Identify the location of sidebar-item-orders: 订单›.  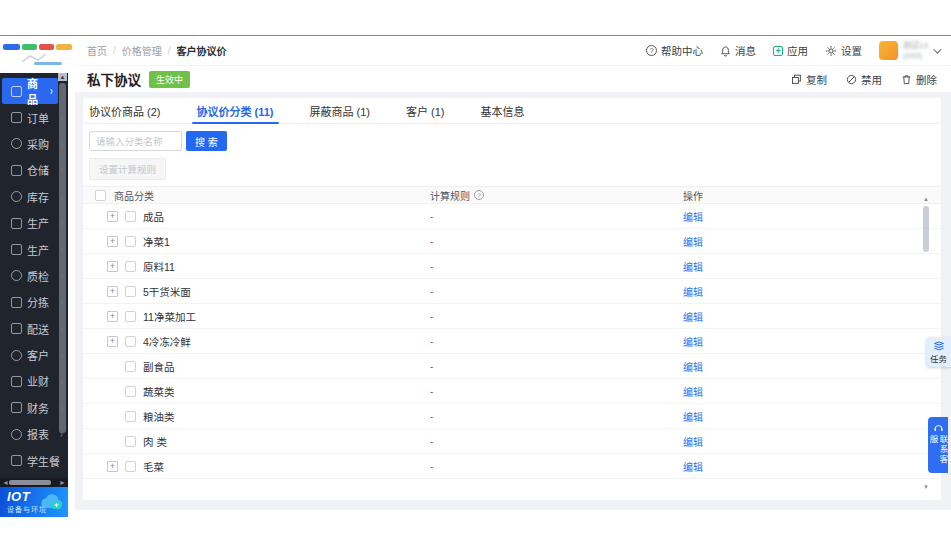
(34, 117).